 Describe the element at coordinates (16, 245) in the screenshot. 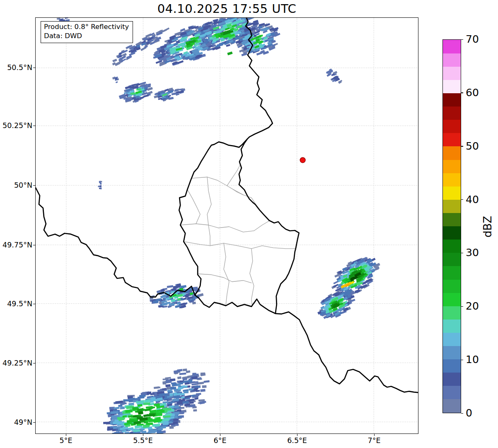

I see `y-tick-label: 49.75°N` at that location.